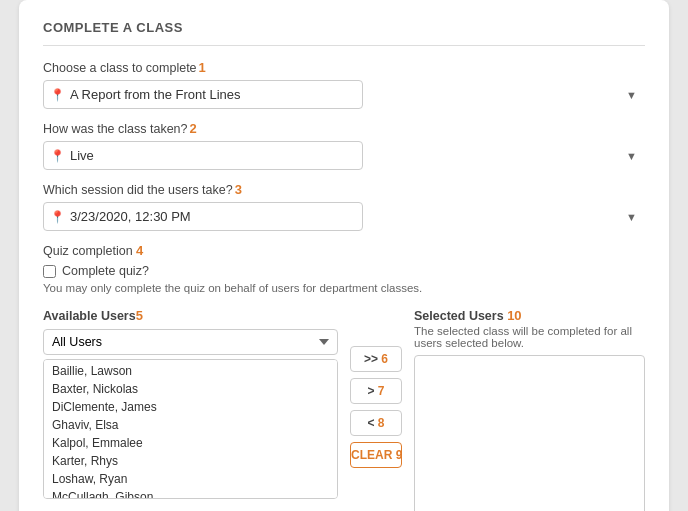  Describe the element at coordinates (190, 461) in the screenshot. I see `list-item: Karter, Rhys` at that location.